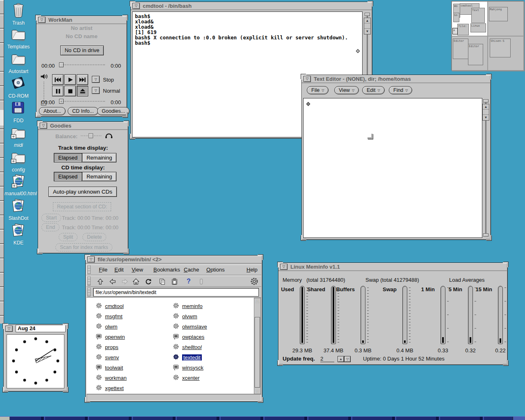  Describe the element at coordinates (174, 260) in the screenshot. I see `filemanager-titlebar: ▽ file:/usr/openwin/bin/ <2>` at that location.